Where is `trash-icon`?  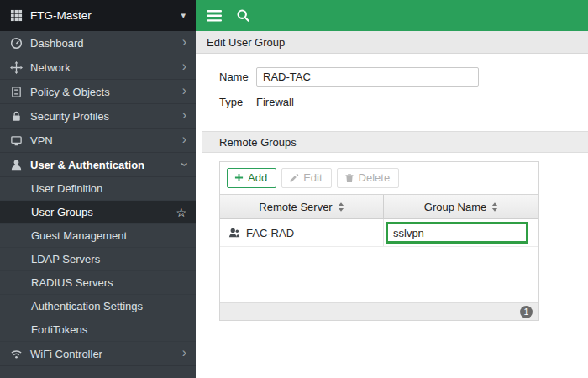 trash-icon is located at coordinates (349, 178).